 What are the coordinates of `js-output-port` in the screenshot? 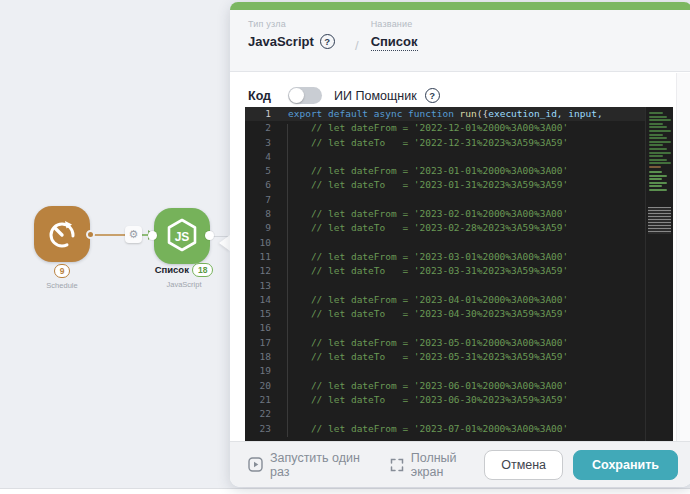 It's located at (210, 236).